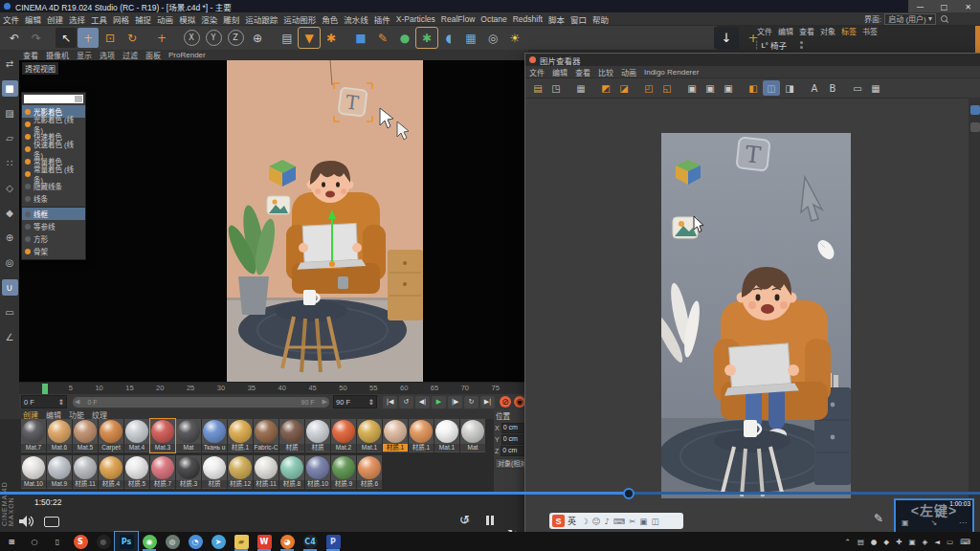 The width and height of the screenshot is (980, 551). Describe the element at coordinates (201, 402) in the screenshot. I see `preview-range-scrubber: ◀ 0 F 90 F ▶` at that location.